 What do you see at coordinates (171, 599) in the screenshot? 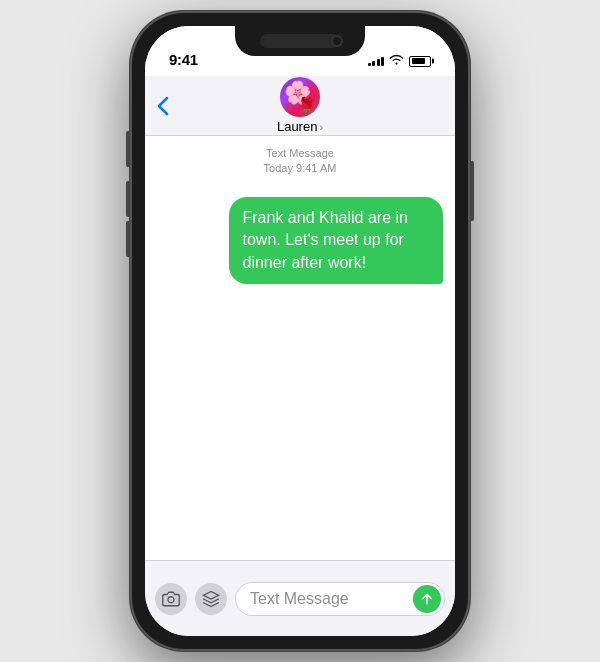
I see `camera-button` at bounding box center [171, 599].